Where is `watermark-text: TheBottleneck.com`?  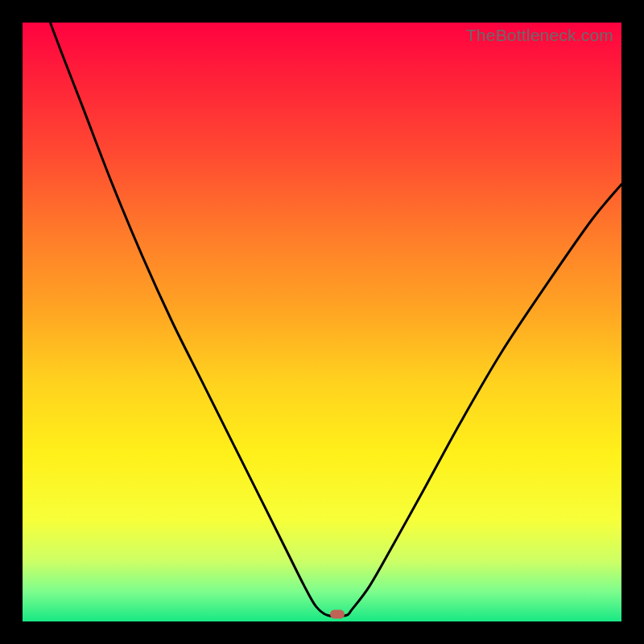
watermark-text: TheBottleneck.com is located at coordinates (539, 35).